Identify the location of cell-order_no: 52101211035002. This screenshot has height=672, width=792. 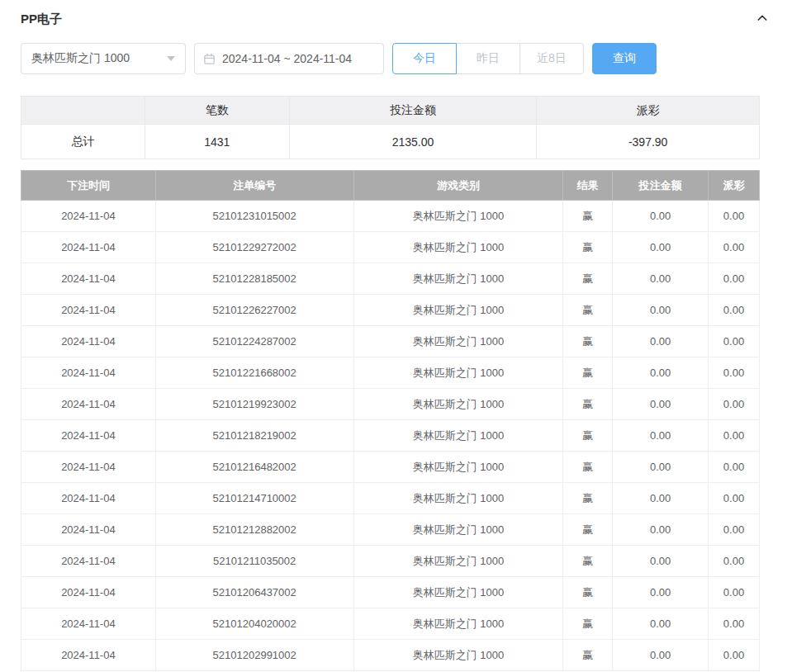
(254, 561).